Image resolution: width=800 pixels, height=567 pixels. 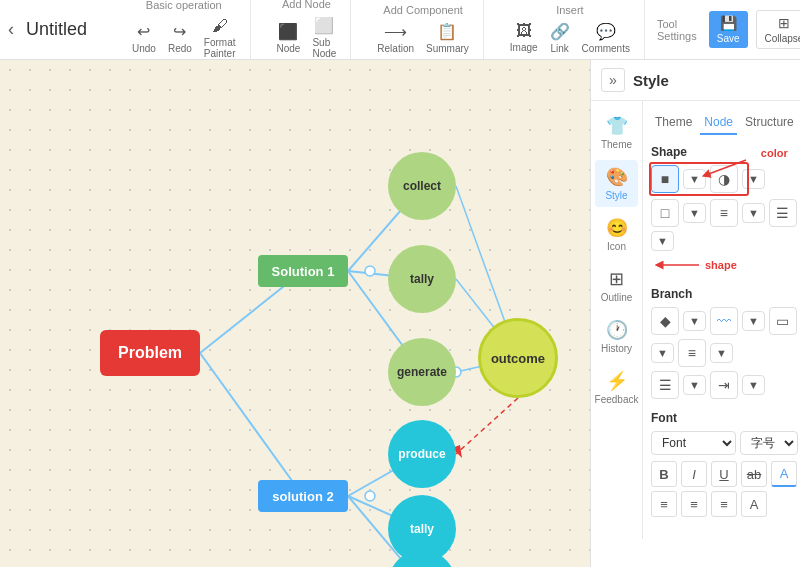 What do you see at coordinates (718, 123) in the screenshot?
I see `tab-node: Node` at bounding box center [718, 123].